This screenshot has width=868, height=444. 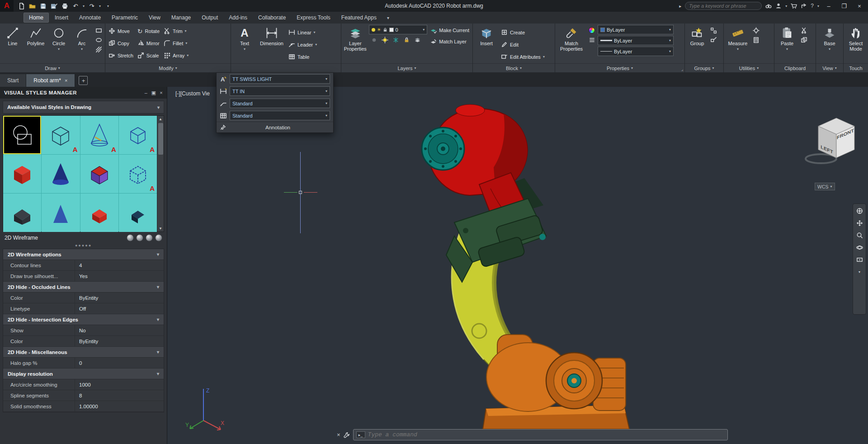 I want to click on apply-style-icon, so click(x=140, y=238).